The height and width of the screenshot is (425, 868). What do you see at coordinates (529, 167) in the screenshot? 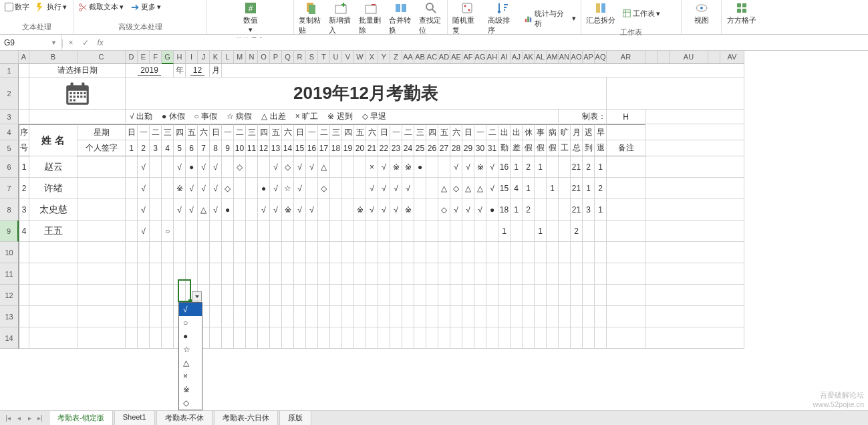
I see `sum-cell: 2` at bounding box center [529, 167].